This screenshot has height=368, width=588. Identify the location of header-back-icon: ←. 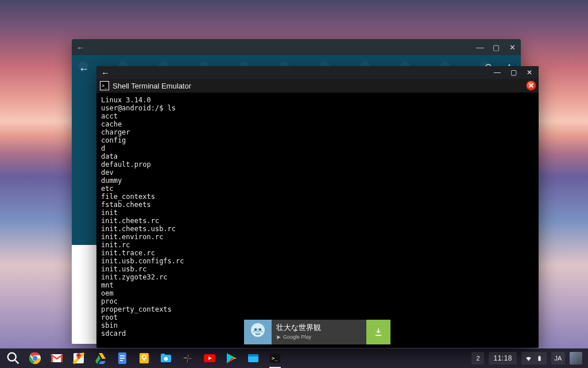
(84, 69).